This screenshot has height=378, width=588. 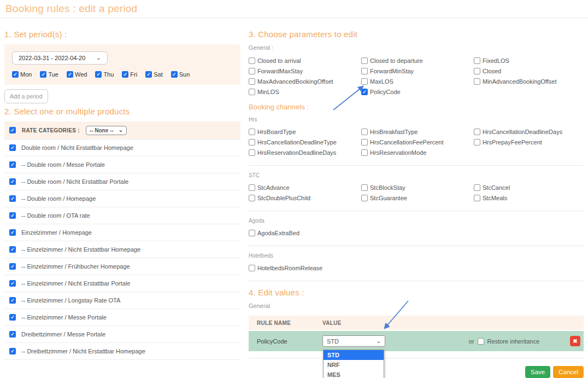 What do you see at coordinates (418, 132) in the screenshot?
I see `param-hrsbreakfasttype: HrsBreakfastType` at bounding box center [418, 132].